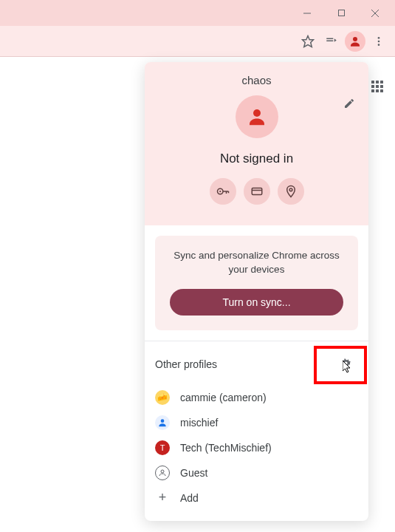 The height and width of the screenshot is (532, 395). I want to click on avatar-icon, so click(162, 423).